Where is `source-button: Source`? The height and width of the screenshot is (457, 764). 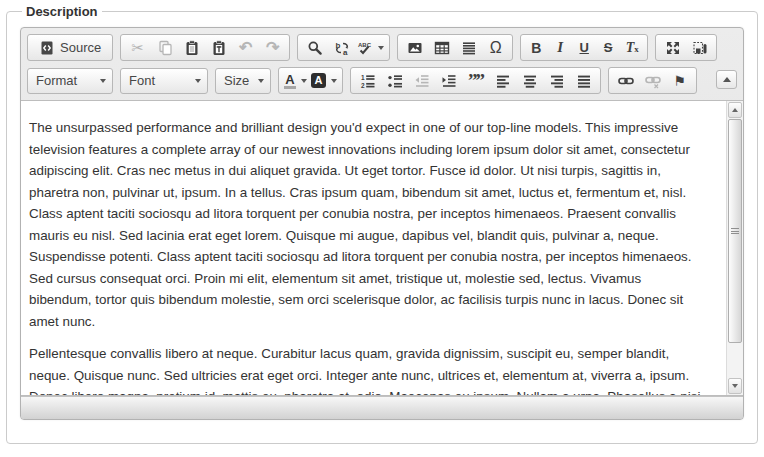 source-button: Source is located at coordinates (70, 48).